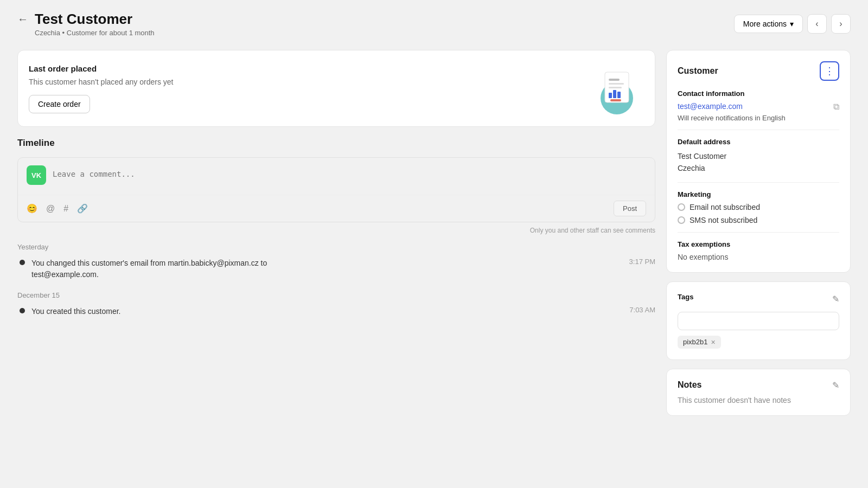 The height and width of the screenshot is (488, 868). I want to click on address-name: Test Customer, so click(758, 156).